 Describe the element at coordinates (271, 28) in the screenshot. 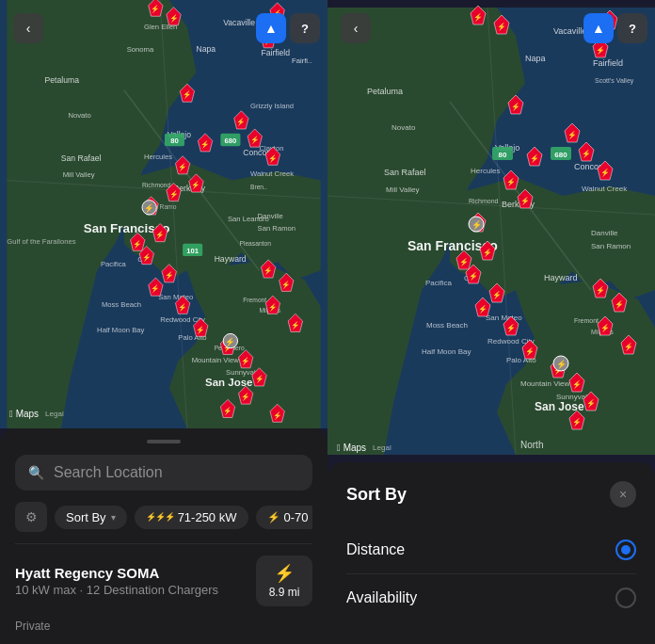

I see `location-button: ▲` at that location.